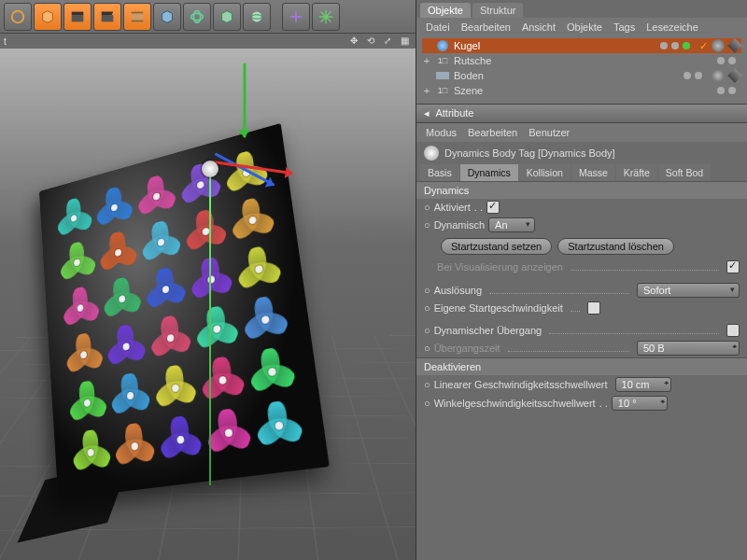  I want to click on attr-menu-modus: Modus, so click(441, 133).